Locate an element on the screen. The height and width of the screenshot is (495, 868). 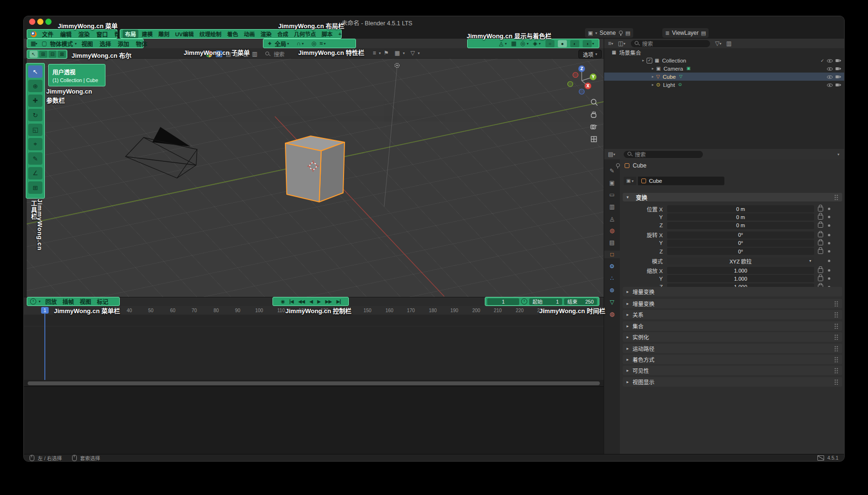
breadcrumb-object: Cube is located at coordinates (639, 166).